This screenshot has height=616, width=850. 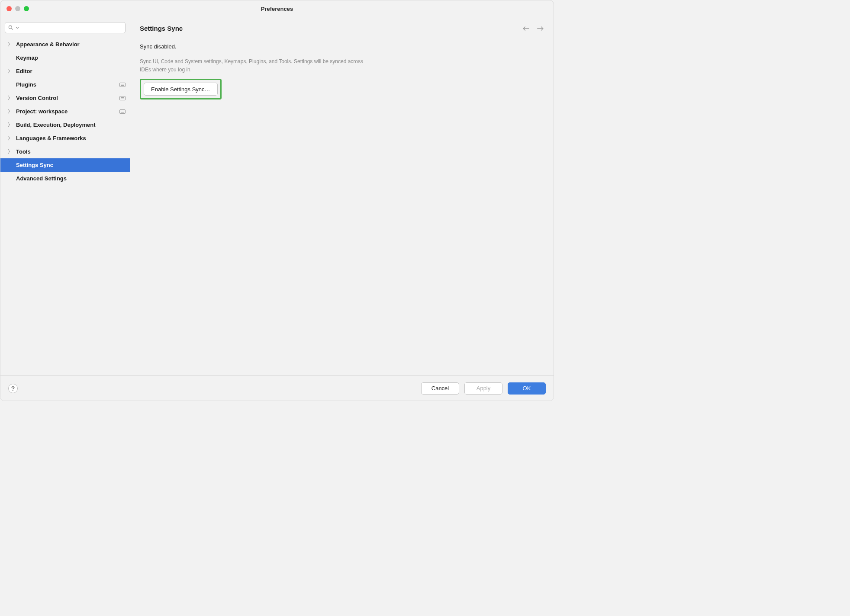 I want to click on sidebar-item-build-execution-deployment: 〉 Build, Execution, Deployment, so click(x=65, y=125).